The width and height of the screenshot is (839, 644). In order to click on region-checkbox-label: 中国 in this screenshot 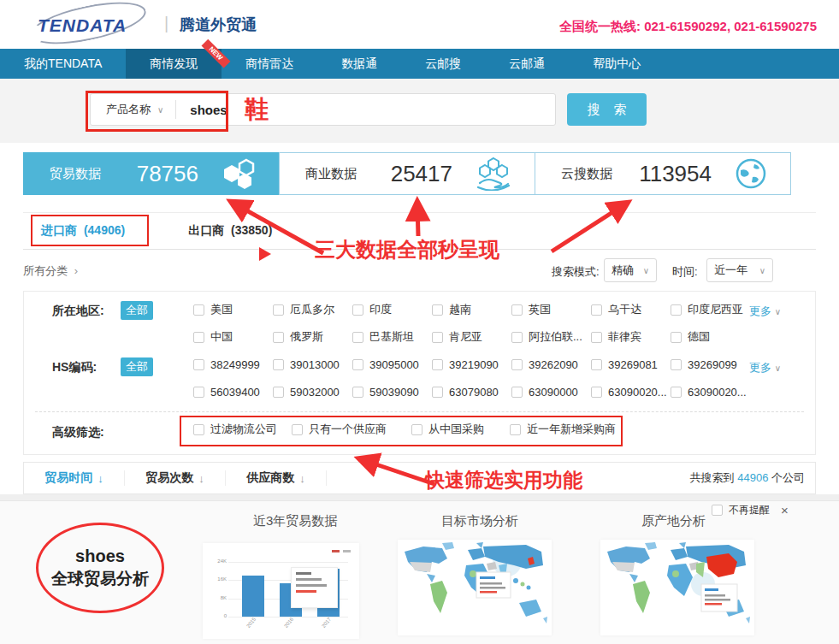, I will do `click(222, 337)`.